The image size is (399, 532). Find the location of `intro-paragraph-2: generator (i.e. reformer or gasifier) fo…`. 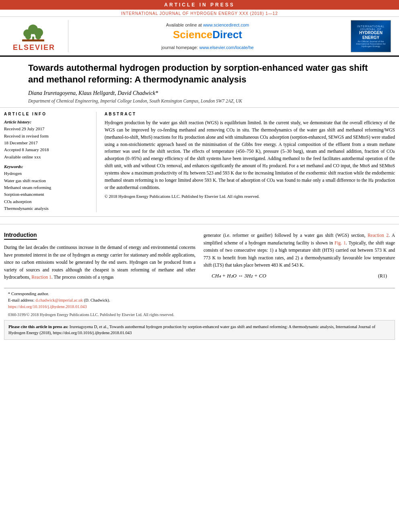

intro-paragraph-2: generator (i.e. reformer or gasifier) fo… is located at coordinates (299, 250).